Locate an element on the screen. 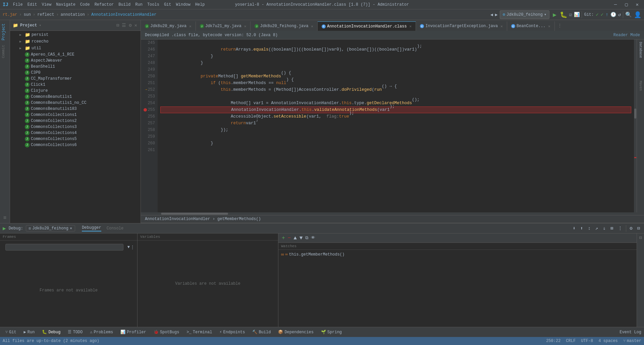  tool-build: 🔨 Build is located at coordinates (262, 332).